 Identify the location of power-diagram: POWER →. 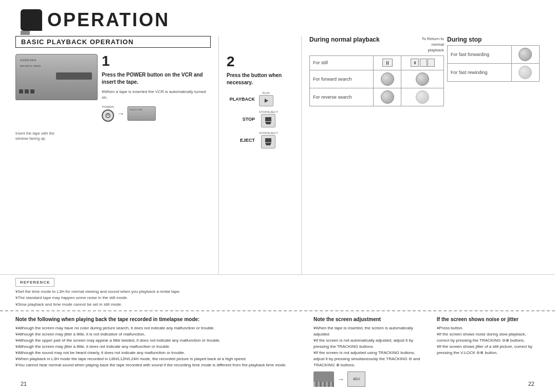
(156, 114).